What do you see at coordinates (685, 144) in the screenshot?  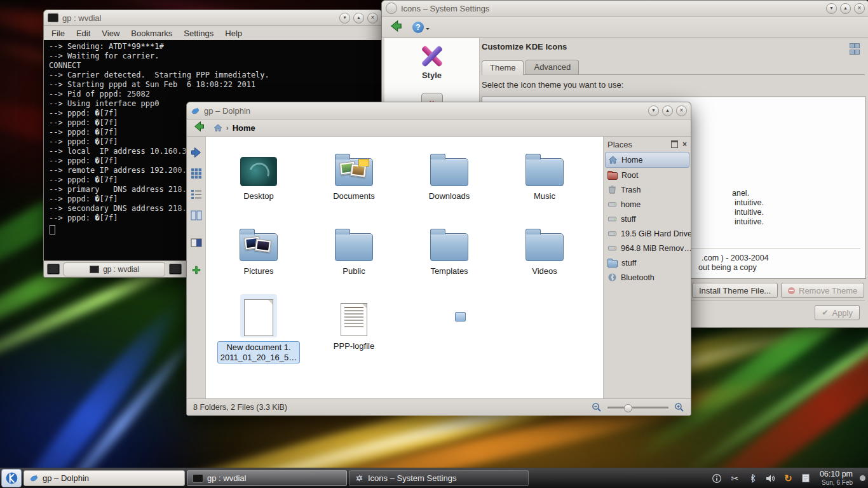 I see `close-panel-icon` at bounding box center [685, 144].